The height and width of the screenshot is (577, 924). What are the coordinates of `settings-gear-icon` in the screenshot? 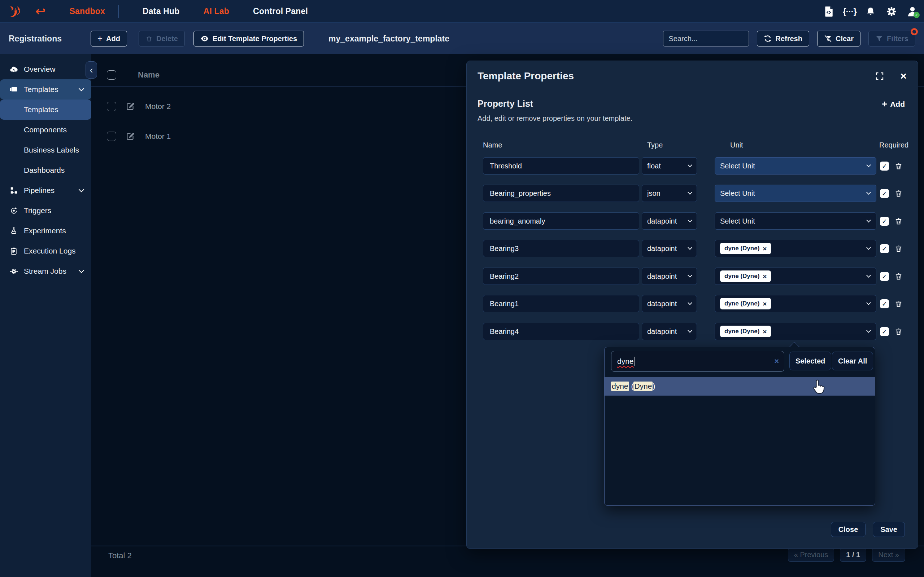 It's located at (892, 11).